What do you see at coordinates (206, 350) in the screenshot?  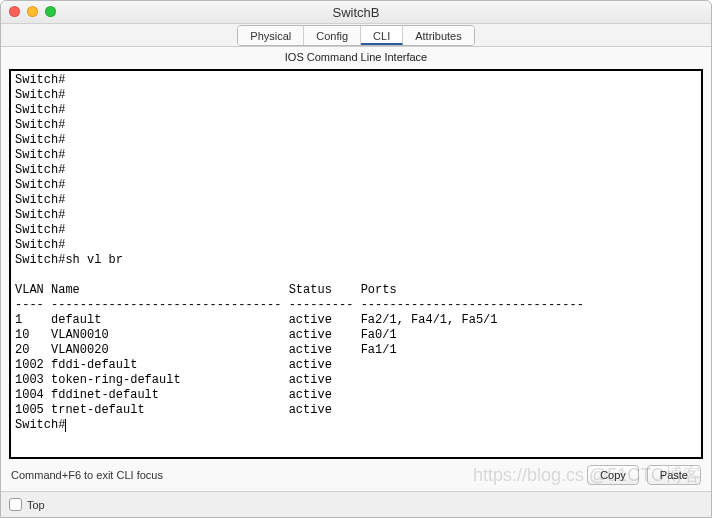 I see `term-row: 20 VLAN0020 active Fa1/1` at bounding box center [206, 350].